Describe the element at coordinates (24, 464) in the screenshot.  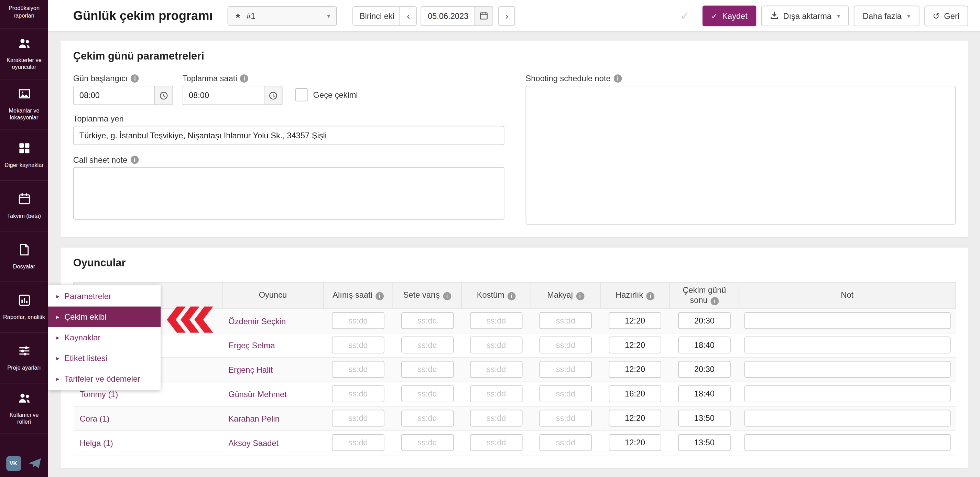
I see `sidebar-footer: VK` at that location.